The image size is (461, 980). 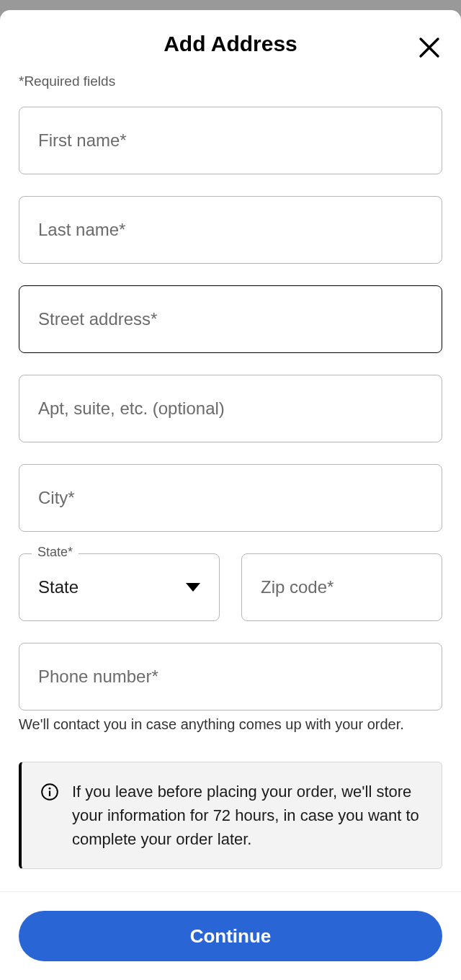 I want to click on phone-helper-text: We'll contact you in case anything comes…, so click(x=230, y=725).